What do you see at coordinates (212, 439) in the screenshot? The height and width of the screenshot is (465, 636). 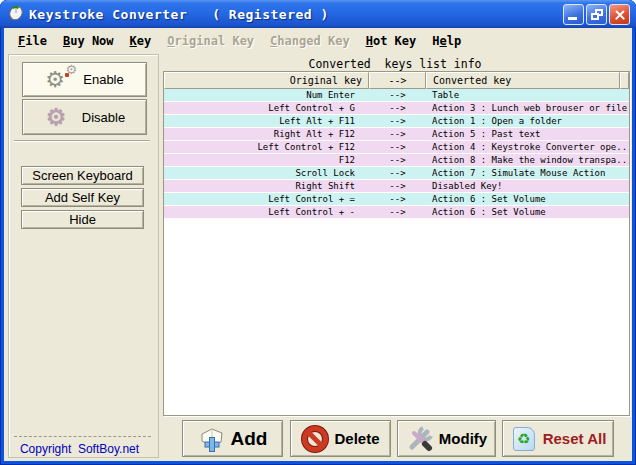 I see `add-icon` at bounding box center [212, 439].